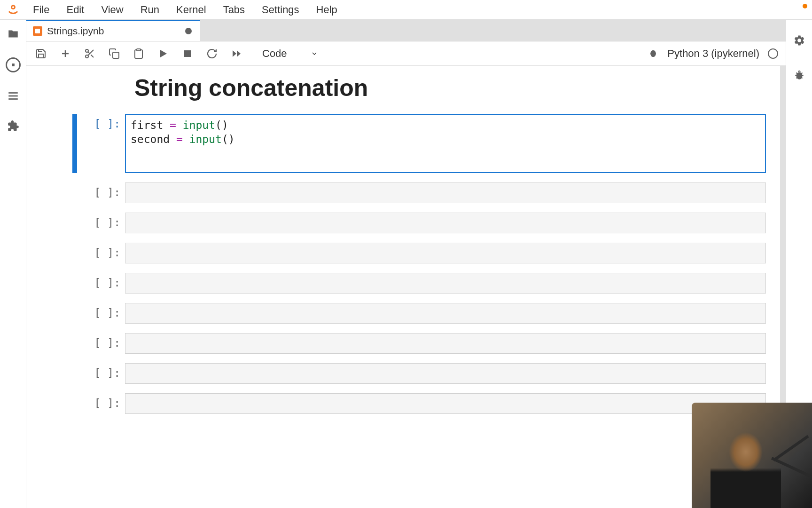  I want to click on menu-view: View, so click(112, 10).